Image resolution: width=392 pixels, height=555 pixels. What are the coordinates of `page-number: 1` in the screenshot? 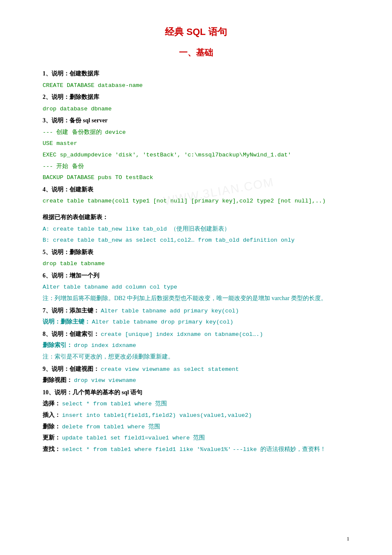 It's located at (349, 539).